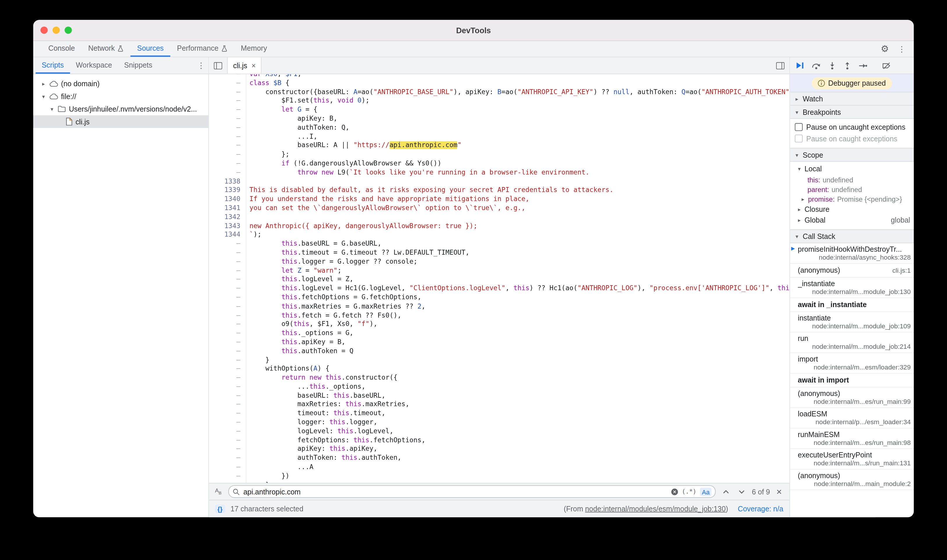  Describe the element at coordinates (106, 49) in the screenshot. I see `tab-network: Network` at that location.